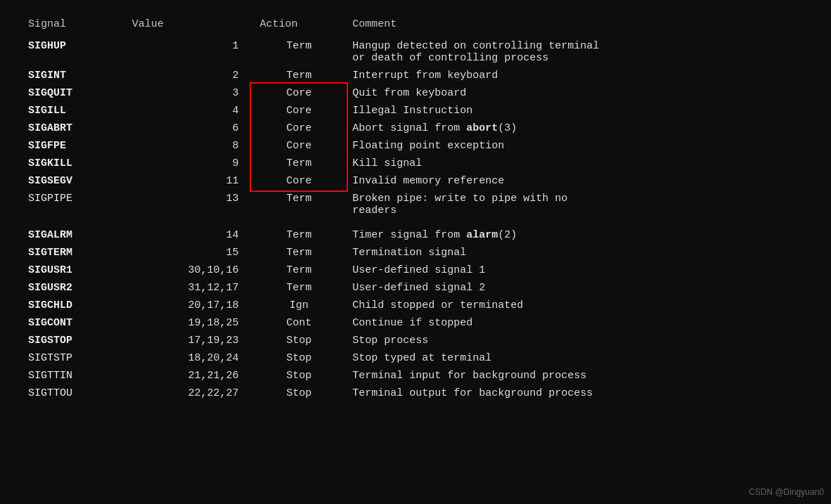 This screenshot has height=504, width=831. Describe the element at coordinates (416, 235) in the screenshot. I see `table-row: SIGALRM14TermTimer signal from alarm(2)` at that location.